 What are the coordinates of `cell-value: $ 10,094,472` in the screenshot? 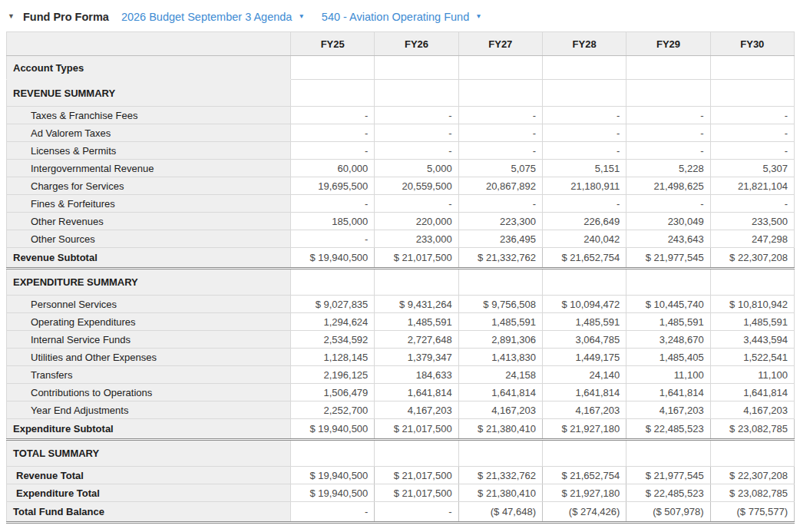 It's located at (583, 304).